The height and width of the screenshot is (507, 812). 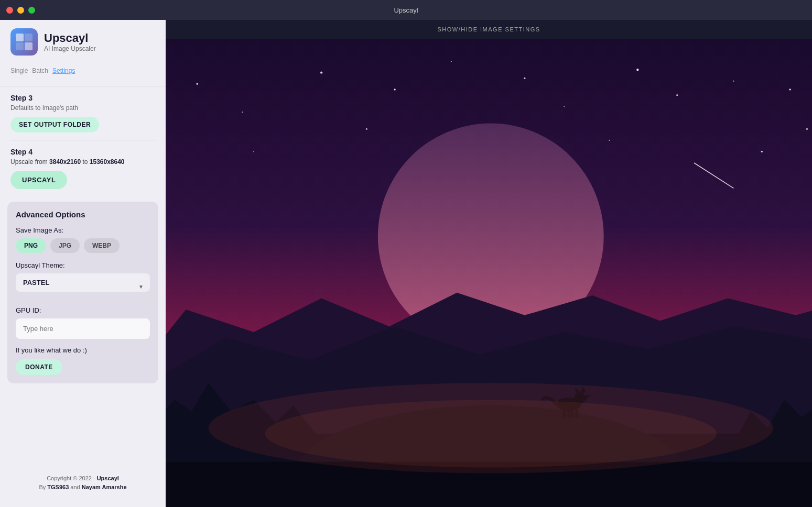 I want to click on nav-tabs-container: Single Batch Settings, so click(x=83, y=74).